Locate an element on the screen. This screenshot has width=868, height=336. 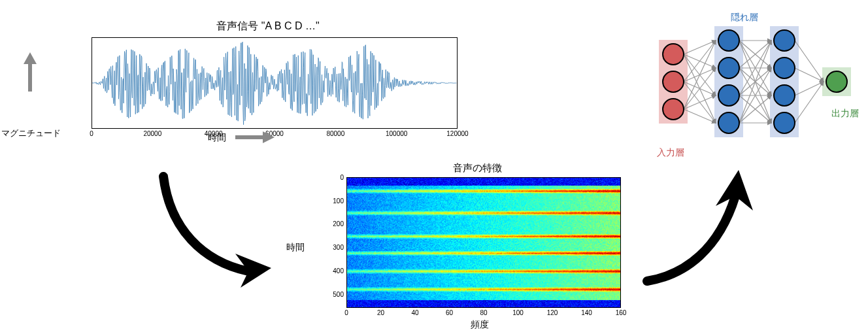
time-arrow-icon is located at coordinates (255, 137).